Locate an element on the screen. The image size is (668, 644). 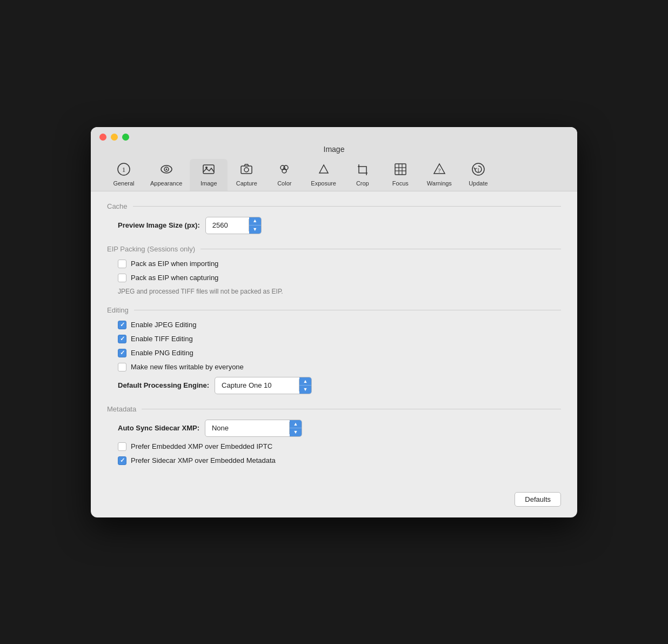
engine-row: Default Processing Engine: Capture One 1… is located at coordinates (334, 386).